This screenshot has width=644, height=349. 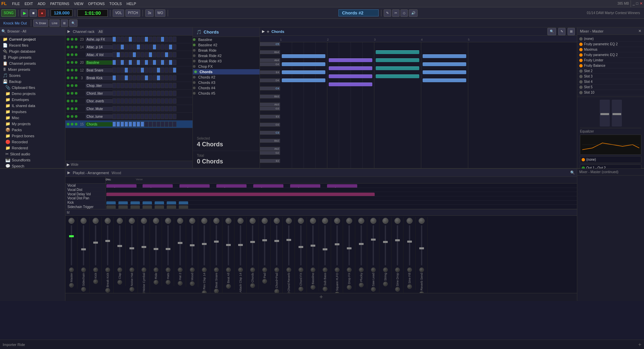 I want to click on zoom-btn: 🔍, so click(x=73, y=23).